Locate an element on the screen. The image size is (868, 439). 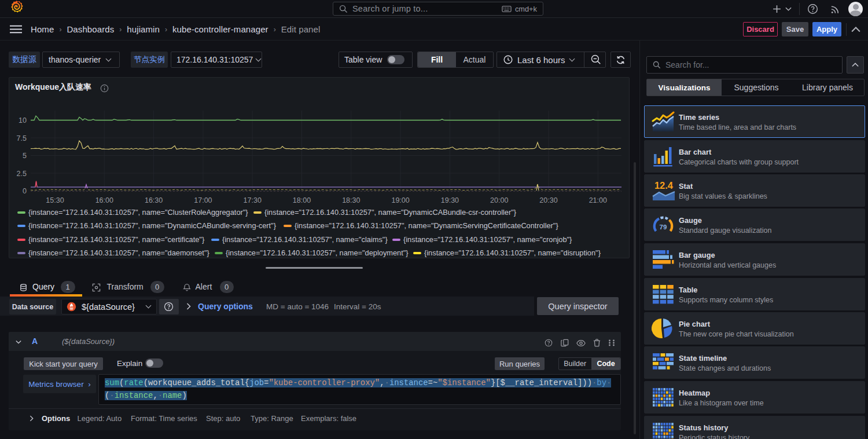
svg-text: 18:00 is located at coordinates (302, 200).